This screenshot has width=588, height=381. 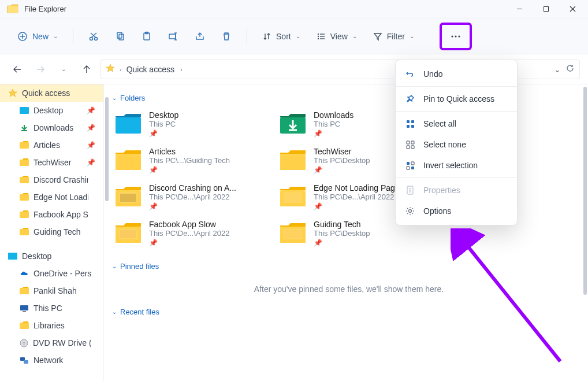 I want to click on menu-properties: Properties, so click(x=456, y=190).